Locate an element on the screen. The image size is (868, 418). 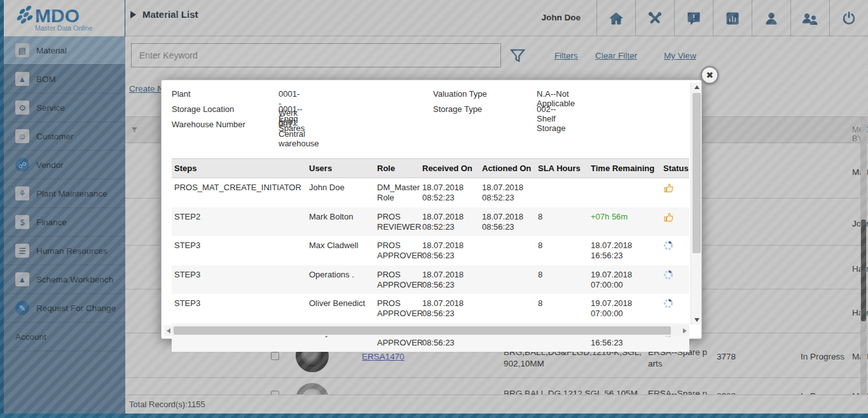
wf-users: Mark Bolton is located at coordinates (341, 222).